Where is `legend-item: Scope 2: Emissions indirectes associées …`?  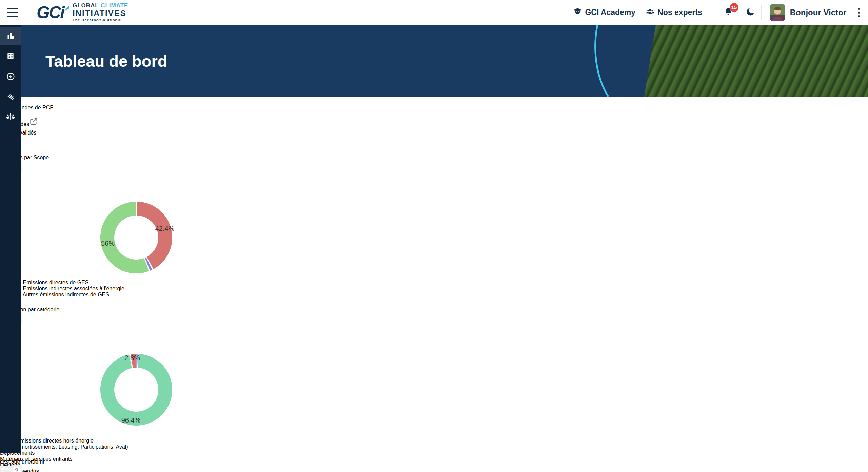
legend-item: Scope 2: Emissions indirectes associées … is located at coordinates (136, 289).